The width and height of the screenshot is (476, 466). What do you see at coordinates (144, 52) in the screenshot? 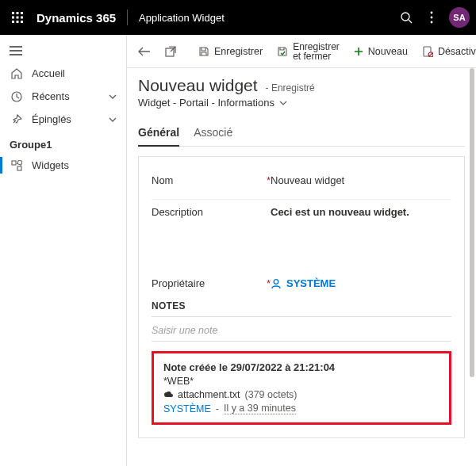
I see `back-icon` at bounding box center [144, 52].